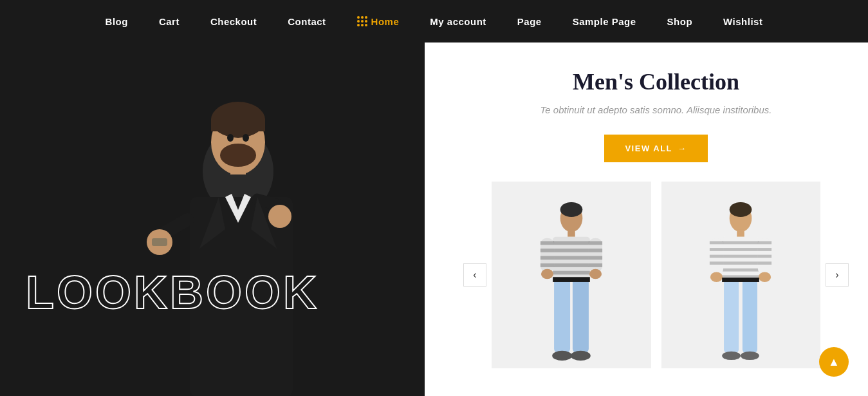  What do you see at coordinates (656, 148) in the screenshot?
I see `view-all-button: VIEW ALL →` at bounding box center [656, 148].